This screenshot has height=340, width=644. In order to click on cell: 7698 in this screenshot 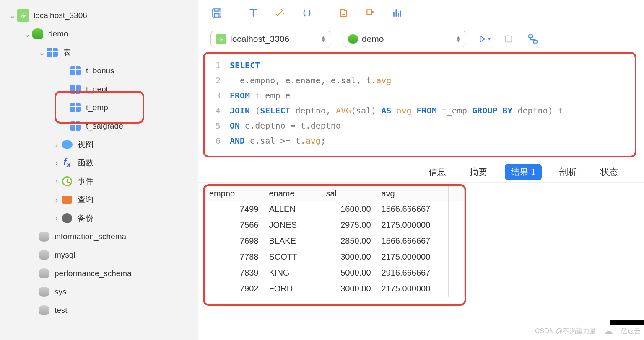, I will do `click(235, 241)`.